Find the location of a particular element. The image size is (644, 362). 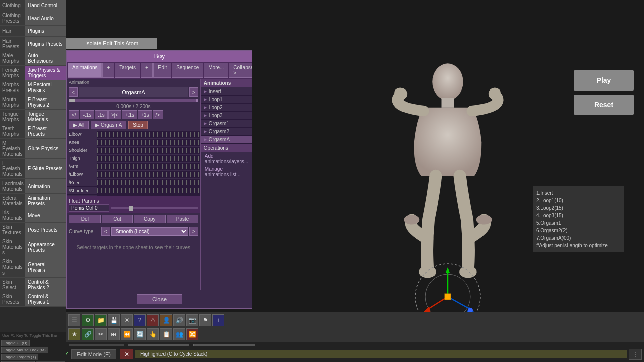

paste-button: Paste is located at coordinates (182, 219).